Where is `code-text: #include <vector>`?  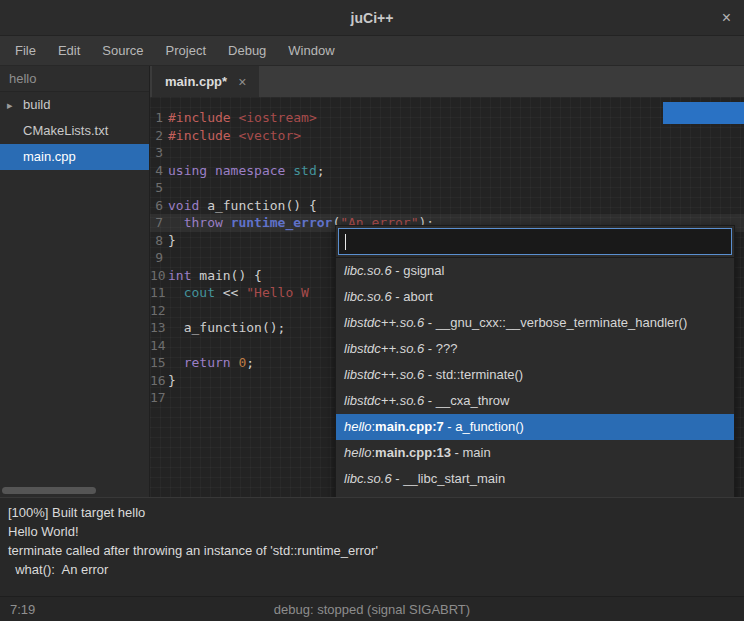
code-text: #include <vector> is located at coordinates (234, 136).